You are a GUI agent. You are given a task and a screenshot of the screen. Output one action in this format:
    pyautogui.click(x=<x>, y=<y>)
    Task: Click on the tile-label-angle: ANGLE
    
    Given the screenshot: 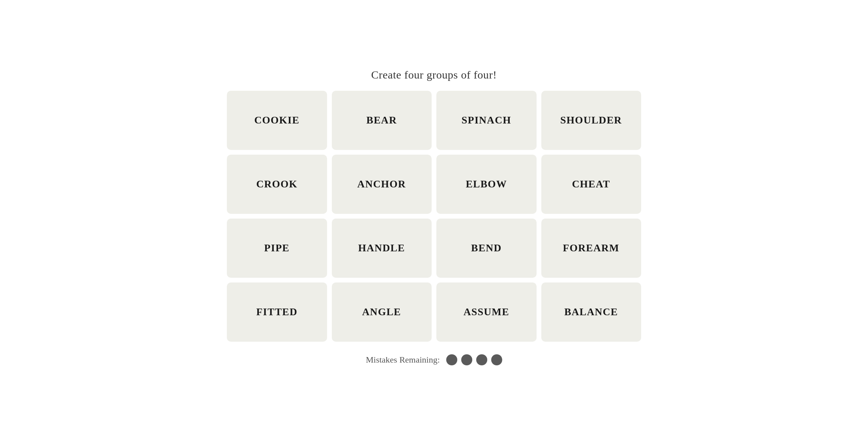 What is the action you would take?
    pyautogui.click(x=382, y=312)
    